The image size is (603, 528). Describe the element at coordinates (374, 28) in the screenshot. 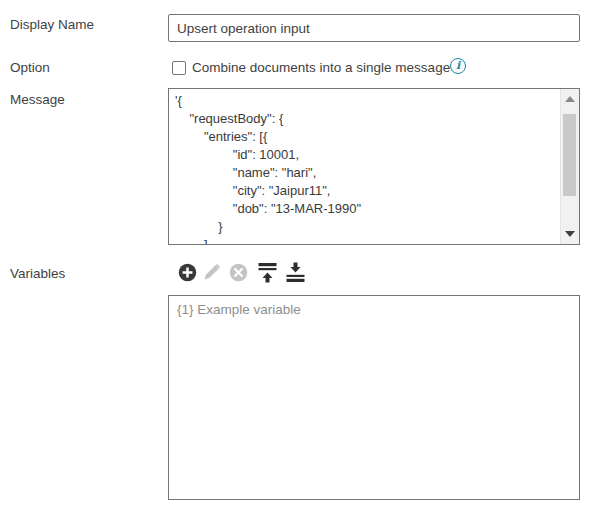

I see `display-name-input` at that location.